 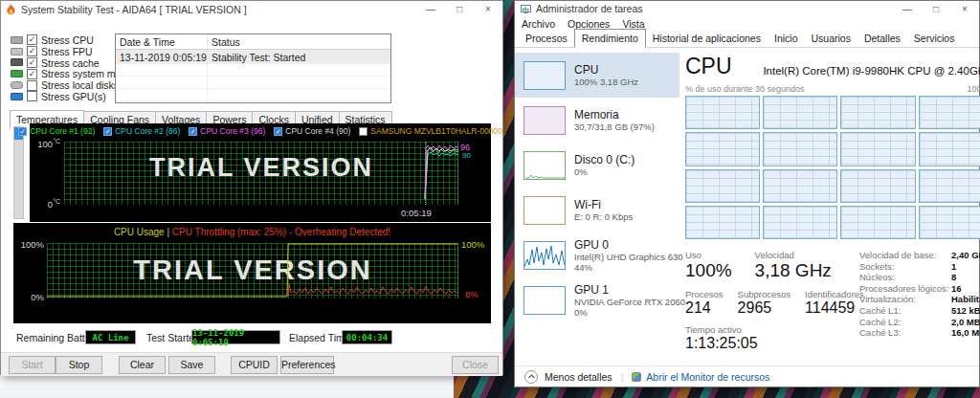 I want to click on less-details-button: Menos detalles, so click(x=578, y=377).